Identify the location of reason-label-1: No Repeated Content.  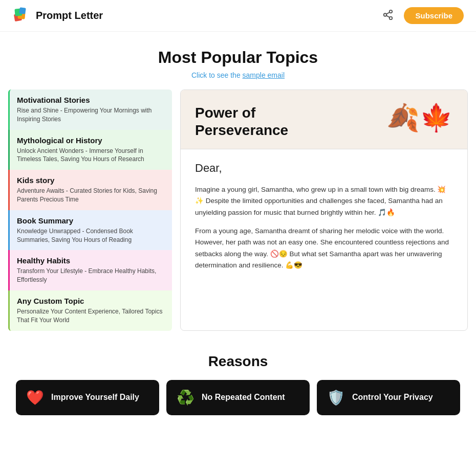
(244, 397).